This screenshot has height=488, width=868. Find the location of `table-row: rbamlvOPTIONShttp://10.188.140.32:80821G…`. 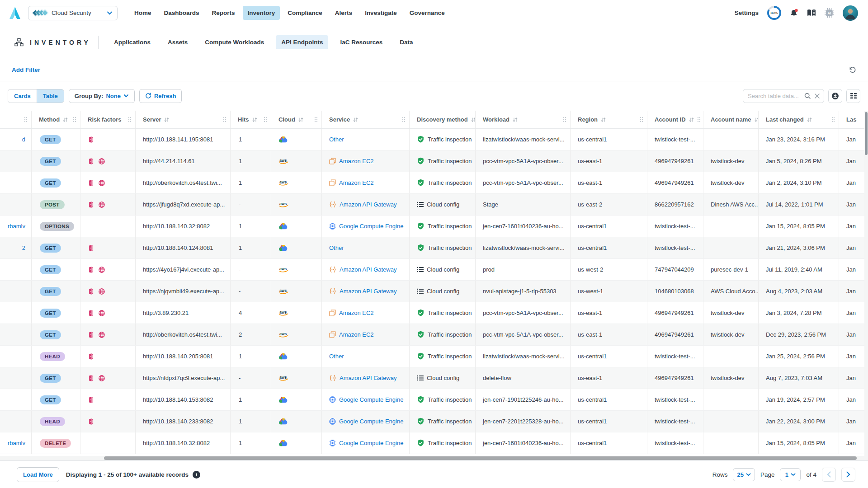

table-row: rbamlvOPTIONShttp://10.188.140.32:80821G… is located at coordinates (432, 226).